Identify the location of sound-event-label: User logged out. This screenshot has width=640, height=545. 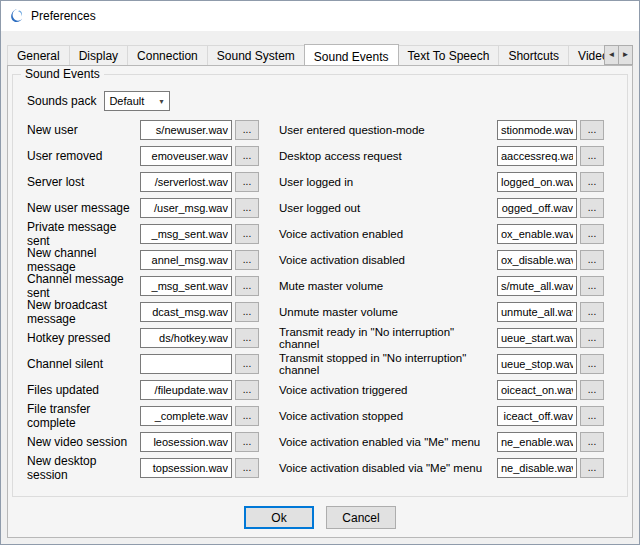
(388, 208).